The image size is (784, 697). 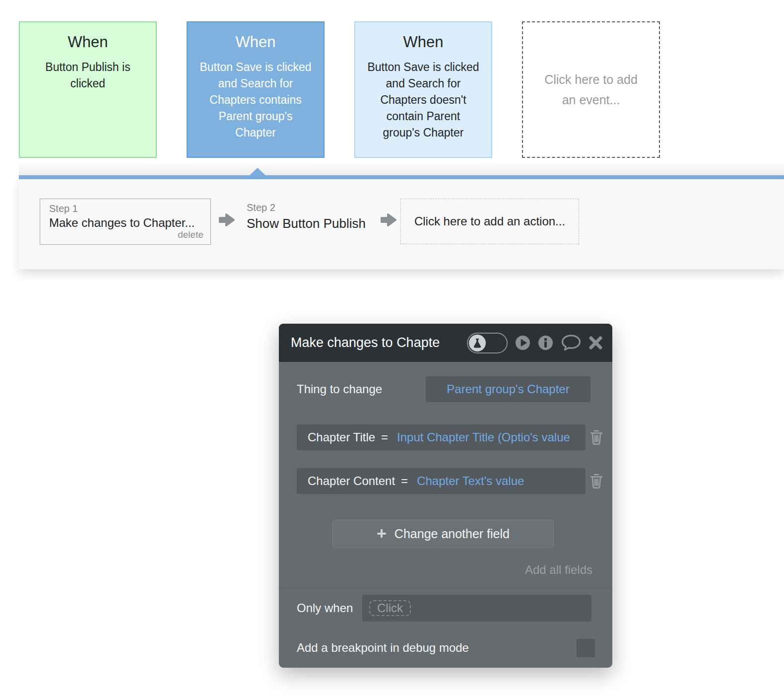 I want to click on info-button, so click(x=546, y=343).